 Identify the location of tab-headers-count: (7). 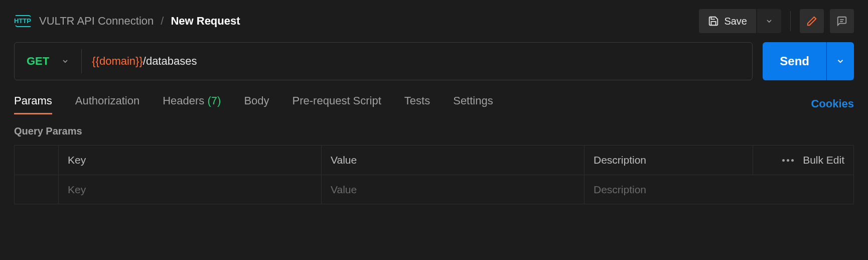
(215, 100).